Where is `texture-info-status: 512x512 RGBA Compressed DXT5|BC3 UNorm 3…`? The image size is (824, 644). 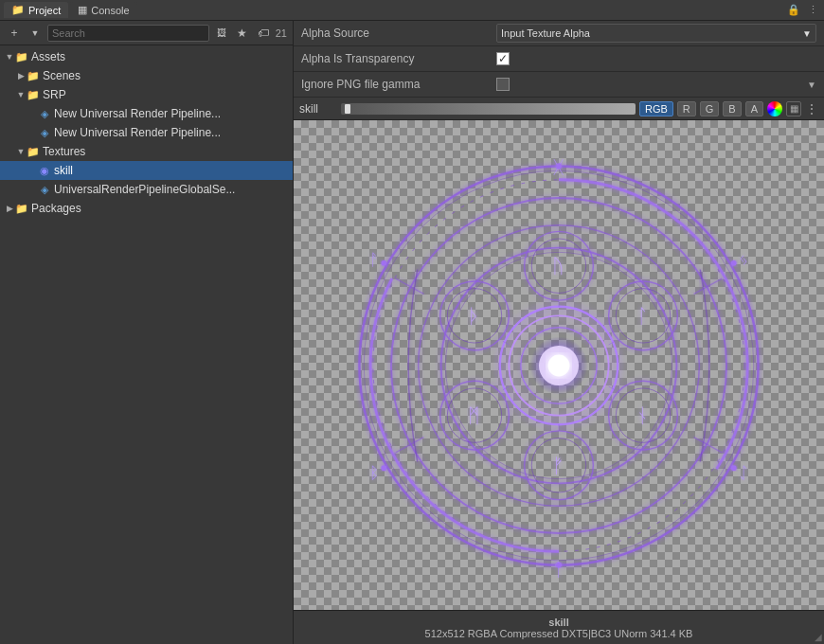 texture-info-status: 512x512 RGBA Compressed DXT5|BC3 UNorm 3… is located at coordinates (559, 634).